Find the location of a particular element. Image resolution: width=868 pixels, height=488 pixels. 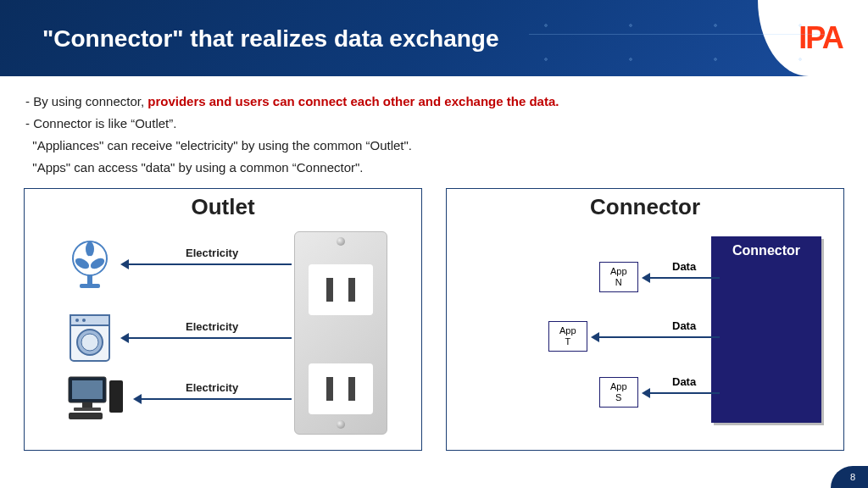

fan-icon is located at coordinates (90, 267).